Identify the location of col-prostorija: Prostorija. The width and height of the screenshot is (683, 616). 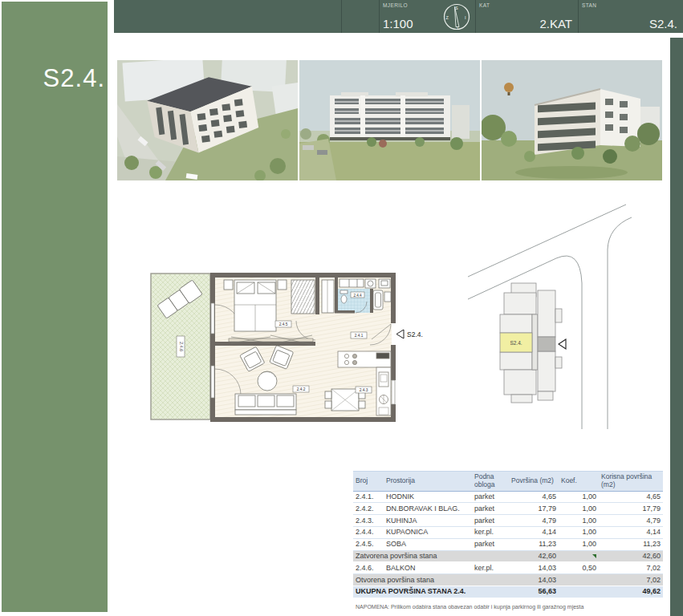
(428, 481).